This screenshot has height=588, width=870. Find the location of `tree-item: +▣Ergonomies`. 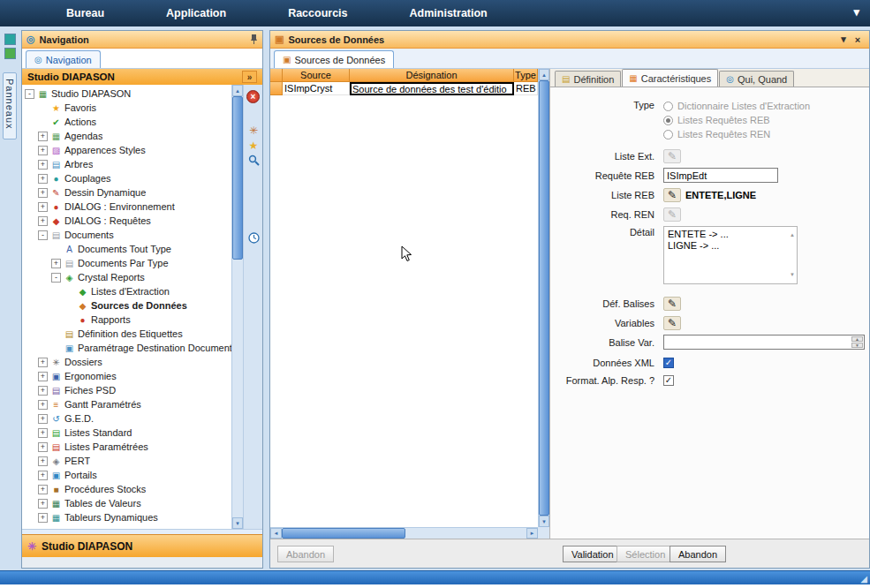

tree-item: +▣Ergonomies is located at coordinates (127, 376).